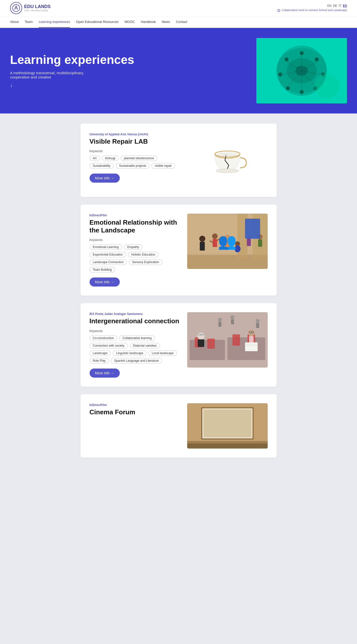 The image size is (357, 644). Describe the element at coordinates (340, 6) in the screenshot. I see `lang-it: IT` at that location.